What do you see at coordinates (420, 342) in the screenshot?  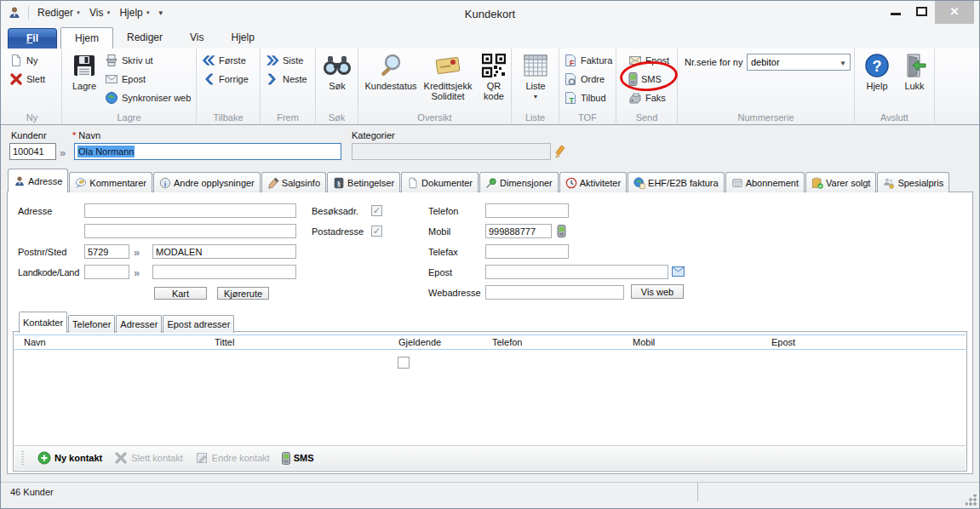 I see `col-gjeldende: Gjeldende` at bounding box center [420, 342].